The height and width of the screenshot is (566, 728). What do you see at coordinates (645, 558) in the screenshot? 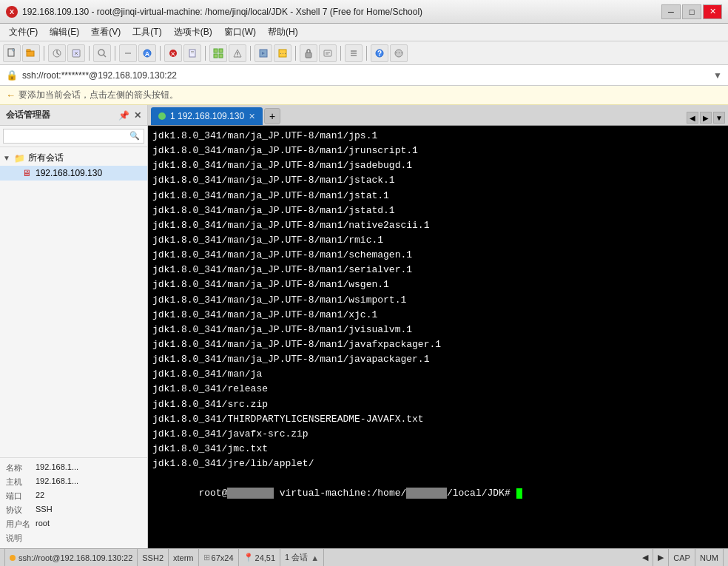
I see `status-nav-prev: ◀` at bounding box center [645, 558].